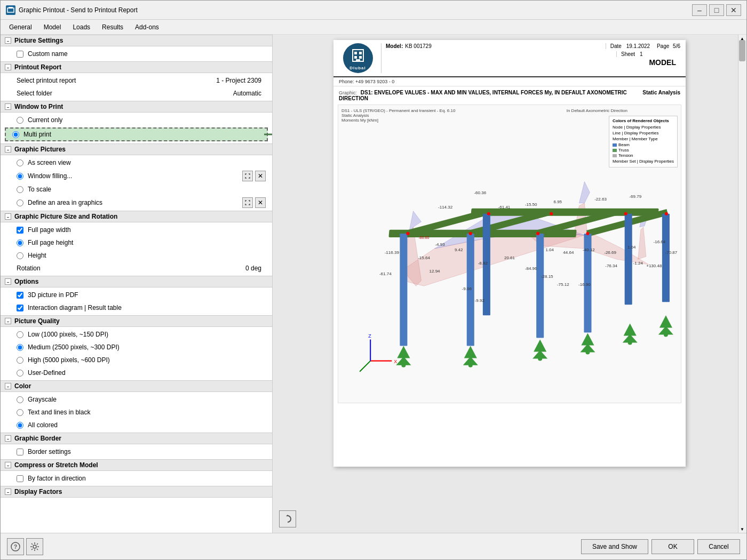  Describe the element at coordinates (20, 479) in the screenshot. I see `by-factor-checkbox` at that location.